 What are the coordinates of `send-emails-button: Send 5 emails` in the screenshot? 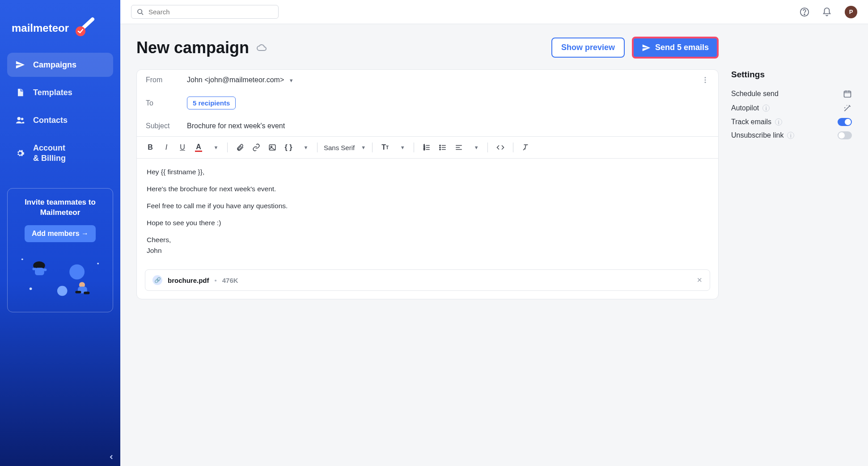 It's located at (675, 47).